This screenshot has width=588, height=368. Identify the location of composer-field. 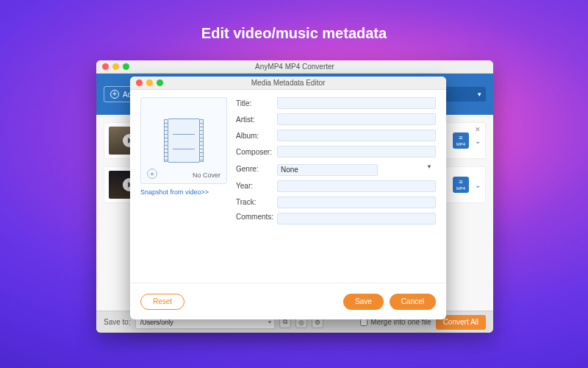
(356, 152).